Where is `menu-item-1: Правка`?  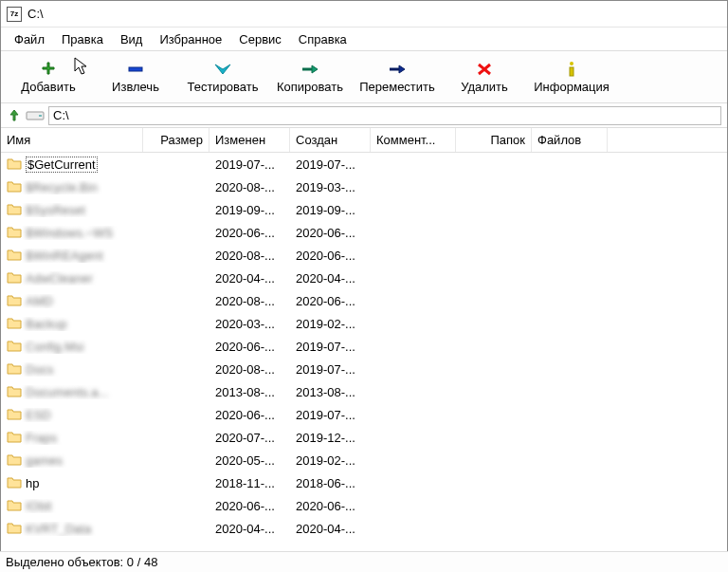 menu-item-1: Правка is located at coordinates (82, 40).